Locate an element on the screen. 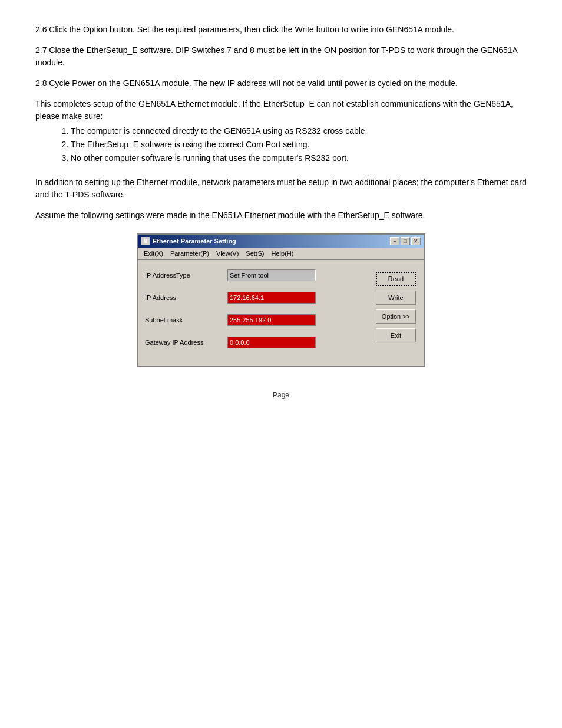  additional-text: In addition to setting up the Ethernet m… is located at coordinates (281, 189).